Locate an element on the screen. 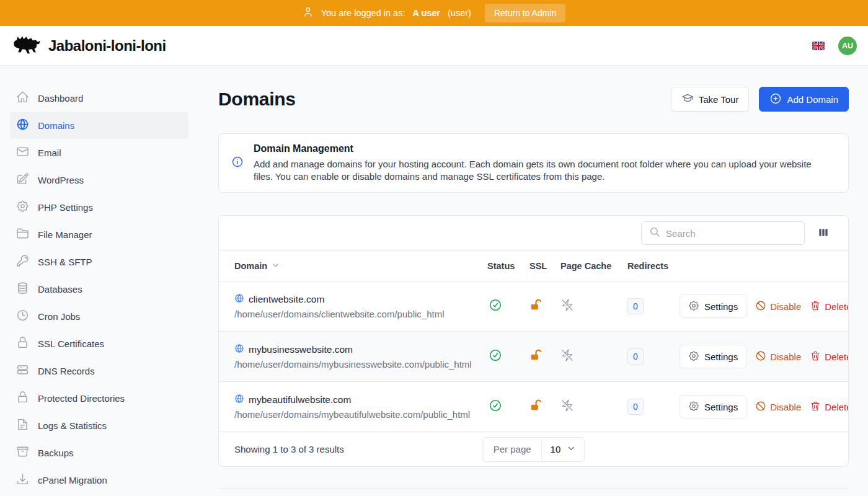  take-tour-button: Take Tour is located at coordinates (711, 99).